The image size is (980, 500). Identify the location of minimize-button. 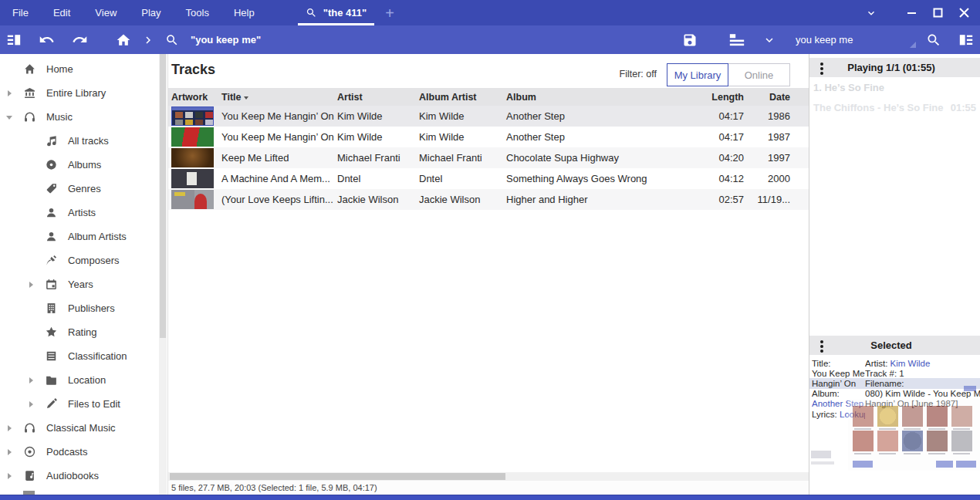
(911, 12).